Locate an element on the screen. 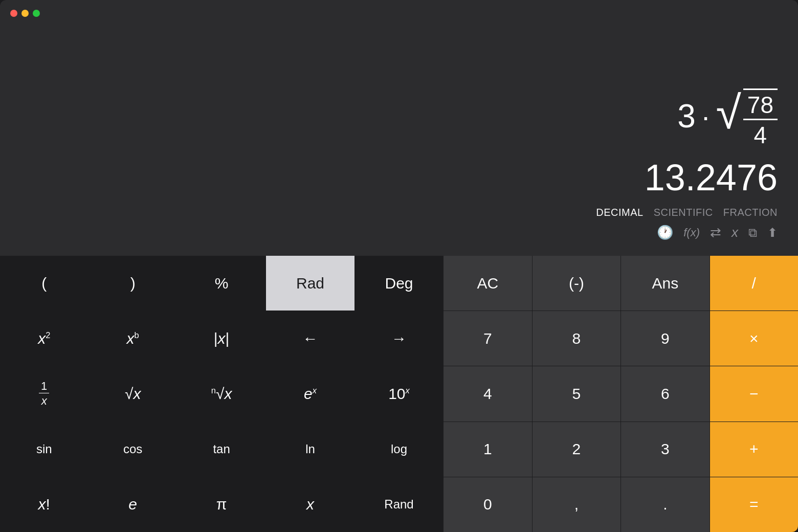 This screenshot has width=798, height=532. sqrt-key: √x is located at coordinates (132, 394).